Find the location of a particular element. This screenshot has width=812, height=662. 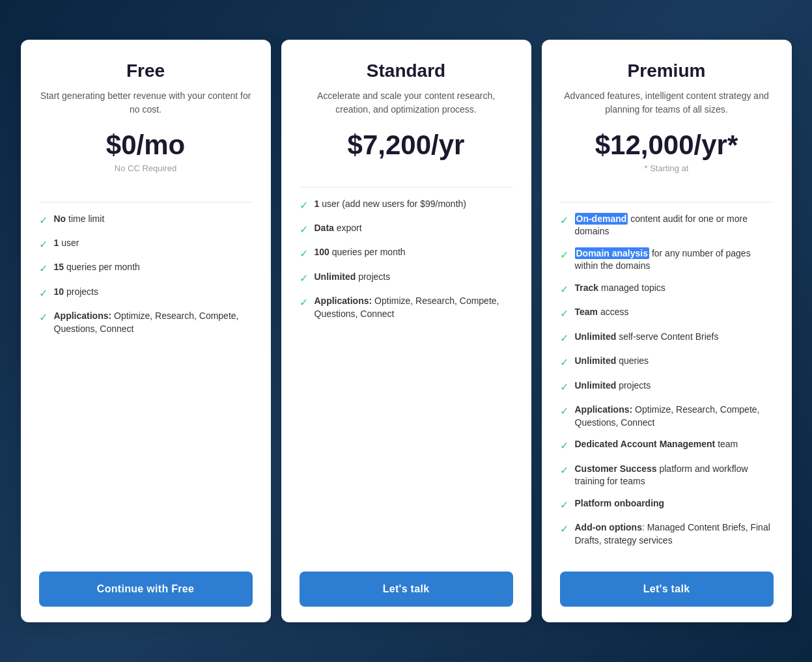

feature-item-standard-3: ✓Unlimited projects is located at coordinates (406, 279).